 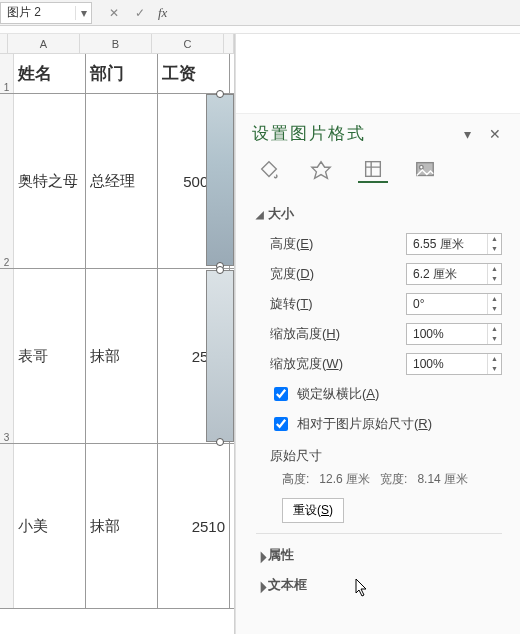 I want to click on effects-tab-icon, so click(x=321, y=170).